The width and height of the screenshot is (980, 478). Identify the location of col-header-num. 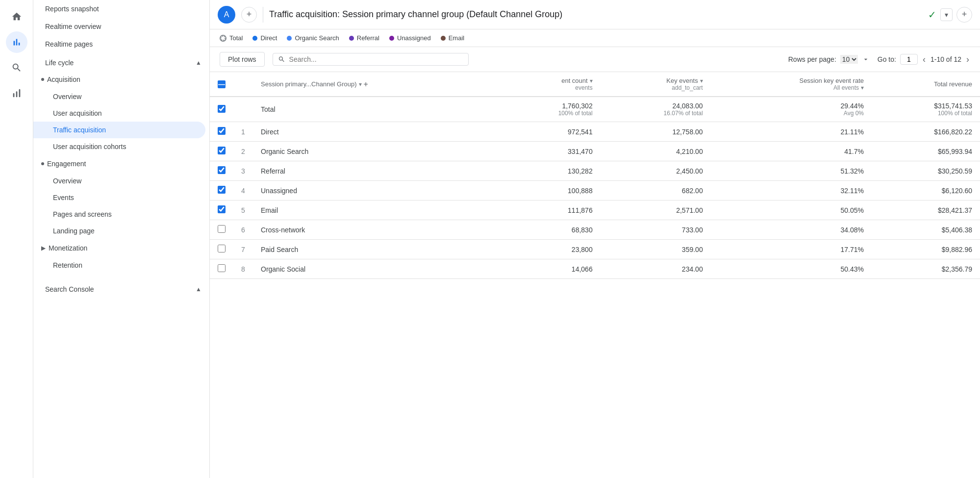
(243, 84).